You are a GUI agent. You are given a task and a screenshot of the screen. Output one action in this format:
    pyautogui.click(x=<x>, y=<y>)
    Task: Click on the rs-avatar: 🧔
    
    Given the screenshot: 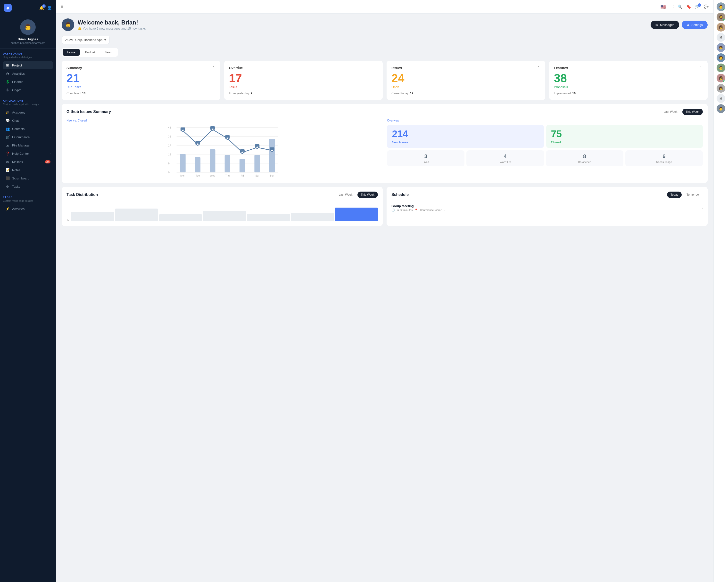 What is the action you would take?
    pyautogui.click(x=721, y=17)
    